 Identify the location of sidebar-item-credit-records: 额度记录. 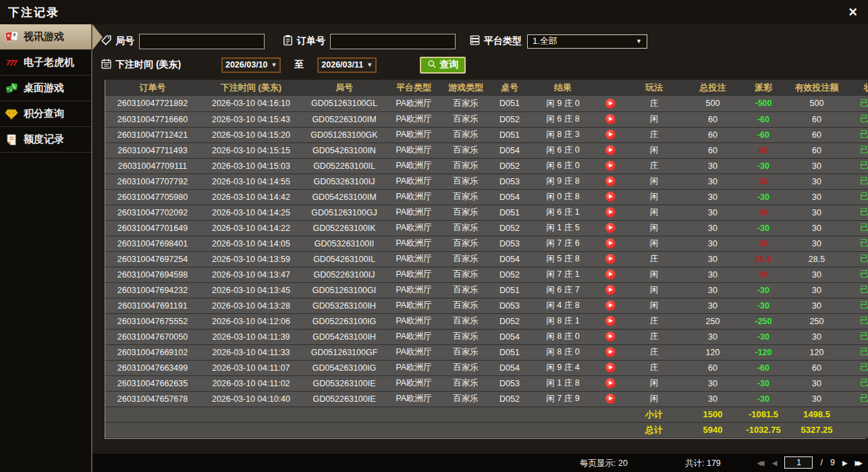
(46, 140).